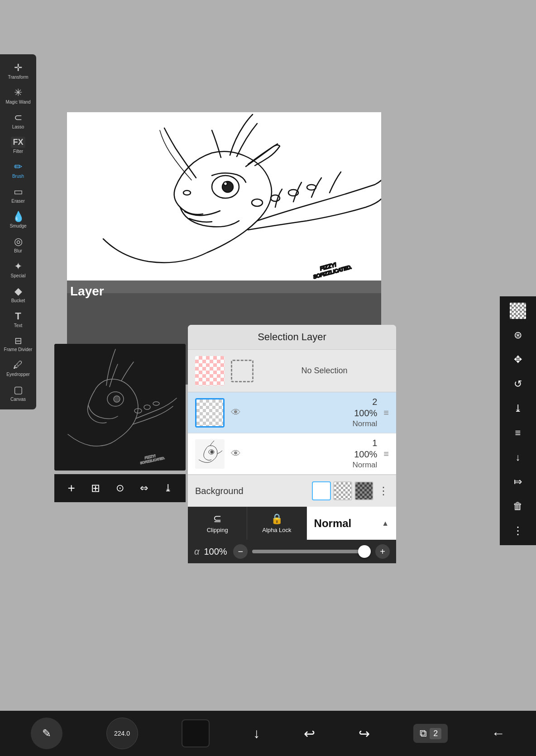 Image resolution: width=536 pixels, height=756 pixels. I want to click on no-selection-text: No Selection, so click(324, 371).